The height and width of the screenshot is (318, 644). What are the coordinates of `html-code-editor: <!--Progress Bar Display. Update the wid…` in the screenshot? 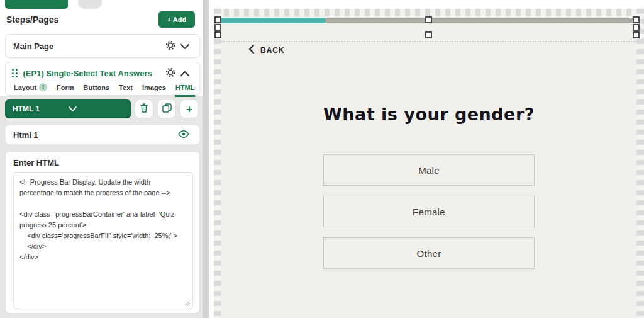 It's located at (103, 241).